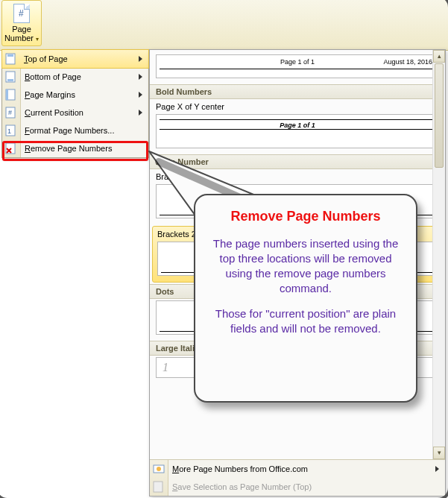 This screenshot has width=448, height=498. Describe the element at coordinates (297, 125) in the screenshot. I see `preview-text: Page 1 of 1` at that location.